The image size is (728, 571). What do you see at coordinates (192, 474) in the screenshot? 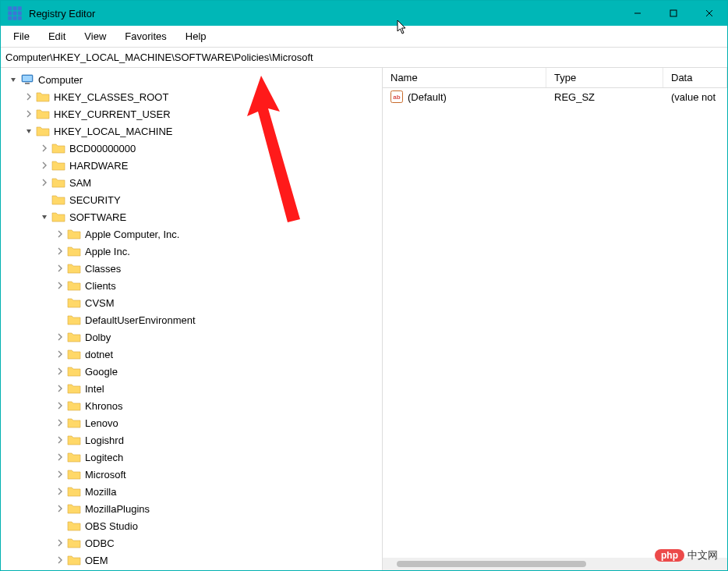
I see `tree-node: Microsoft` at bounding box center [192, 474].